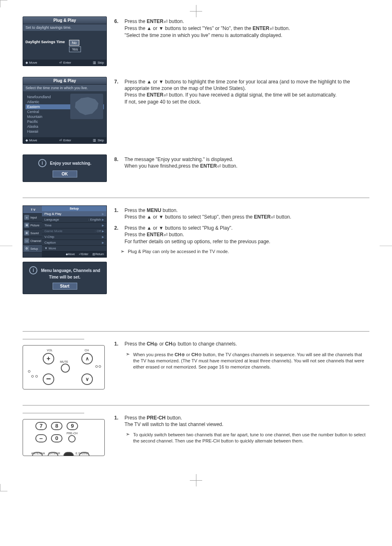 The width and height of the screenshot is (392, 546). I want to click on osd-daylight: Plug & Play Set to daylight savings time…, so click(65, 41).